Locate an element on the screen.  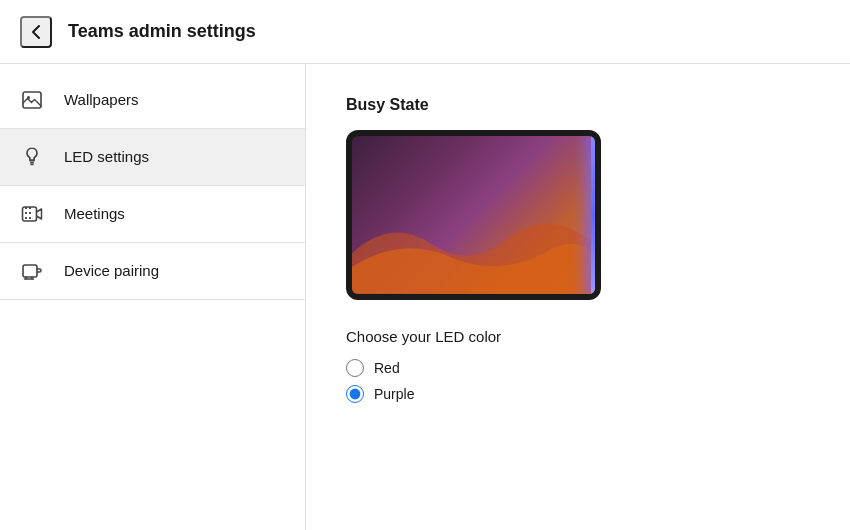
radio-purple is located at coordinates (355, 394).